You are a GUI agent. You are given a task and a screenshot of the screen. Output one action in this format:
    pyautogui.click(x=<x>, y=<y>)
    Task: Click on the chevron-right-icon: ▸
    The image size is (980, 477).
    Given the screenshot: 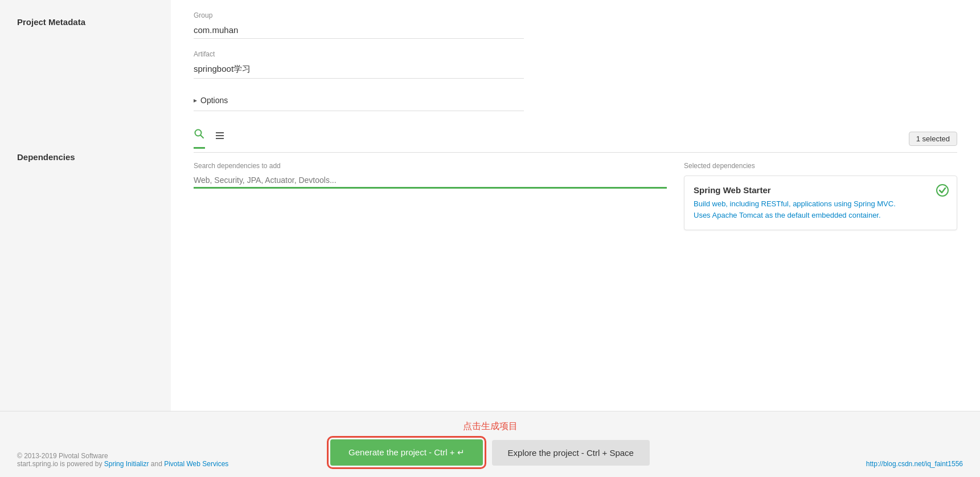 What is the action you would take?
    pyautogui.click(x=195, y=100)
    